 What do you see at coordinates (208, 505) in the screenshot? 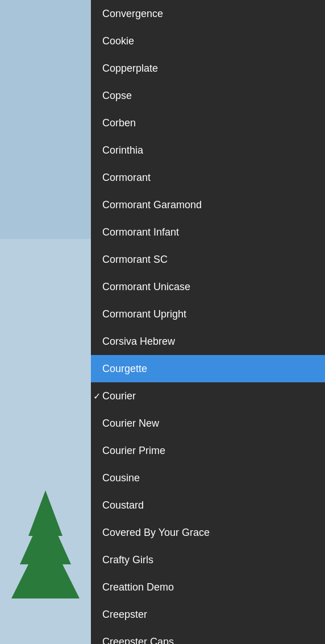
I see `menu-item-coustard: Coustard` at bounding box center [208, 505].